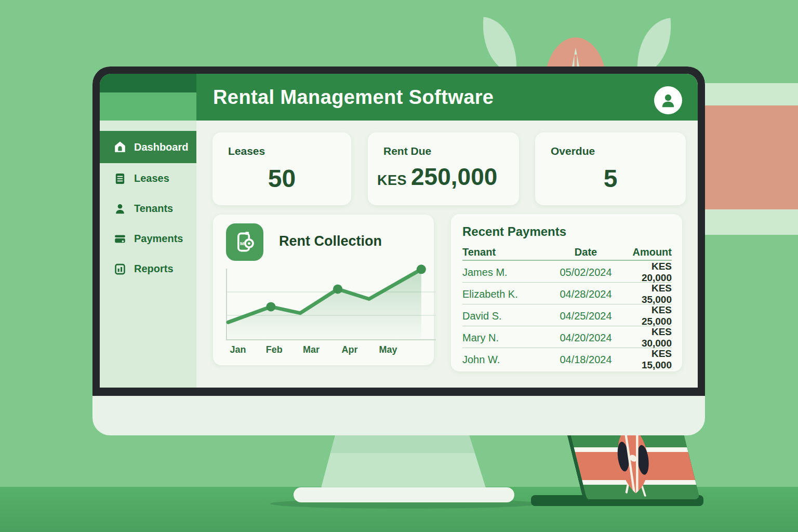 This screenshot has height=532, width=798. I want to click on user-avatar-icon, so click(668, 100).